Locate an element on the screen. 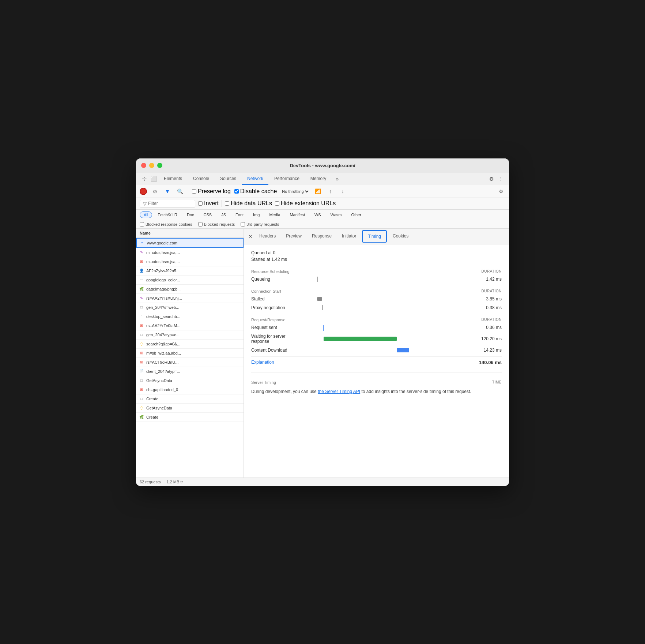  server-timing-time-label: TIME is located at coordinates (497, 382).